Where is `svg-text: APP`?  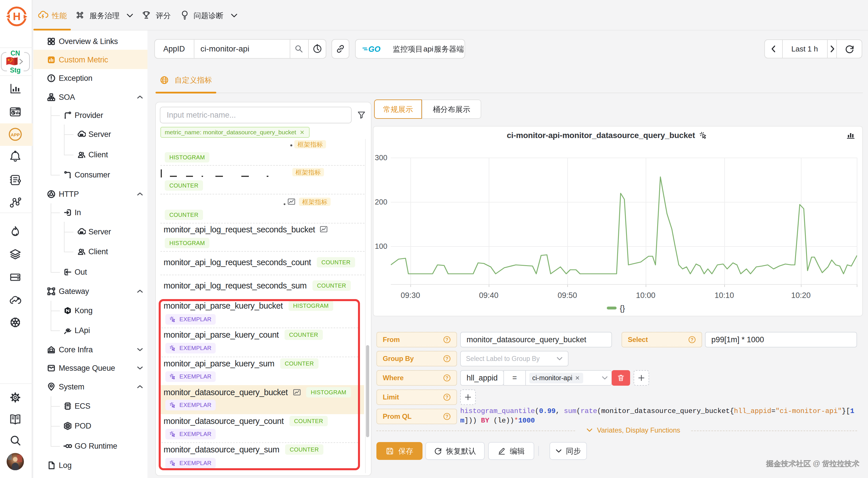
svg-text: APP is located at coordinates (15, 135).